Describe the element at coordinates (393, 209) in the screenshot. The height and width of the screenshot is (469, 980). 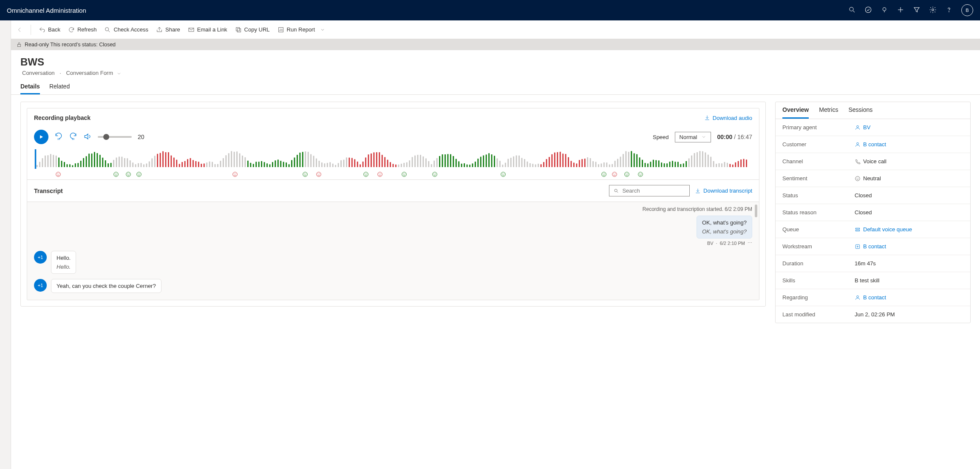
I see `system-message: Recording and transcription started. 6/2…` at that location.